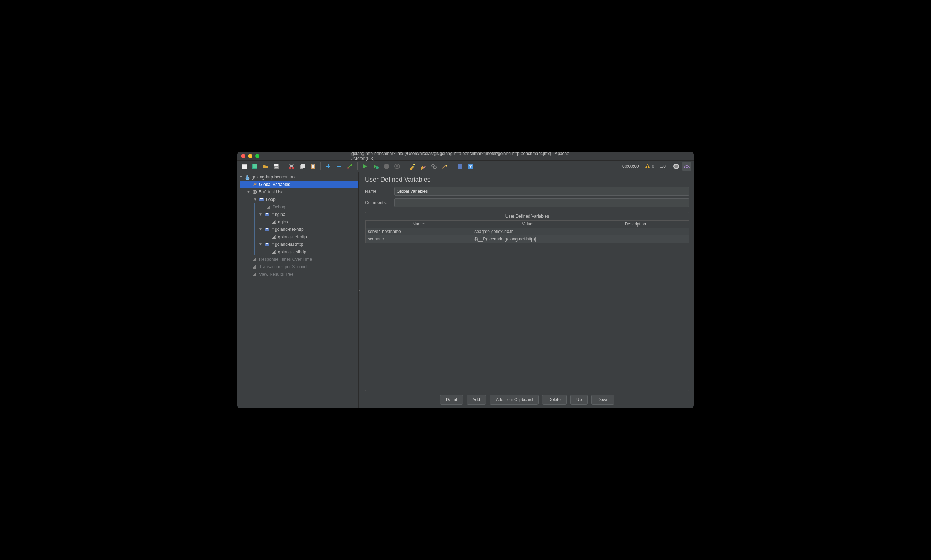 This screenshot has width=931, height=560. Describe the element at coordinates (470, 166) in the screenshot. I see `help-button: ?` at that location.